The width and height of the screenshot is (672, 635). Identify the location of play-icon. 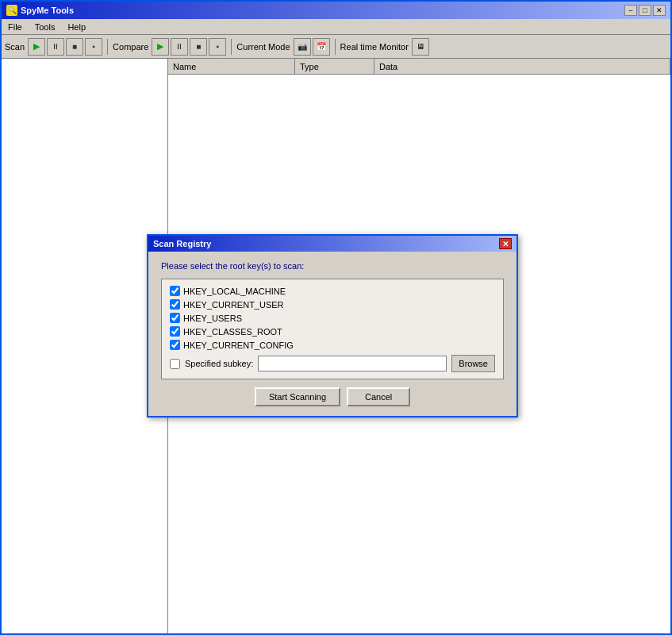
(36, 46).